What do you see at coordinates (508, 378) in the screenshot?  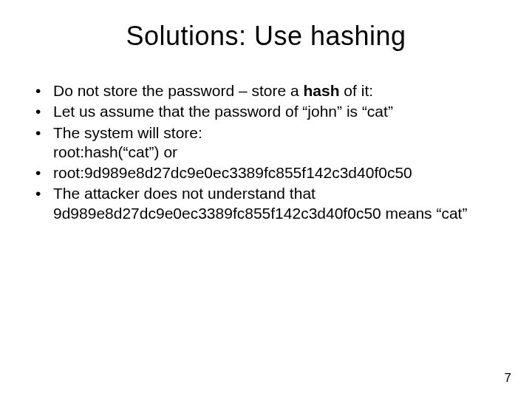 I see `page-number: 7` at bounding box center [508, 378].